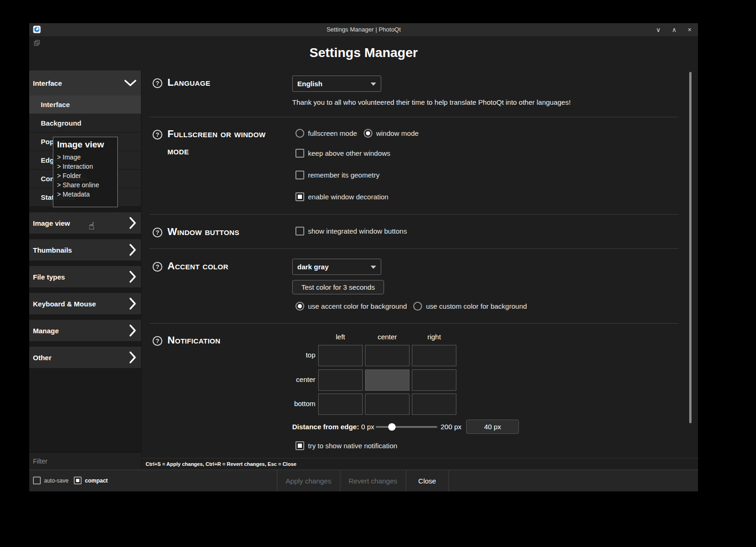 The width and height of the screenshot is (756, 547). I want to click on content-scrollbar, so click(690, 248).